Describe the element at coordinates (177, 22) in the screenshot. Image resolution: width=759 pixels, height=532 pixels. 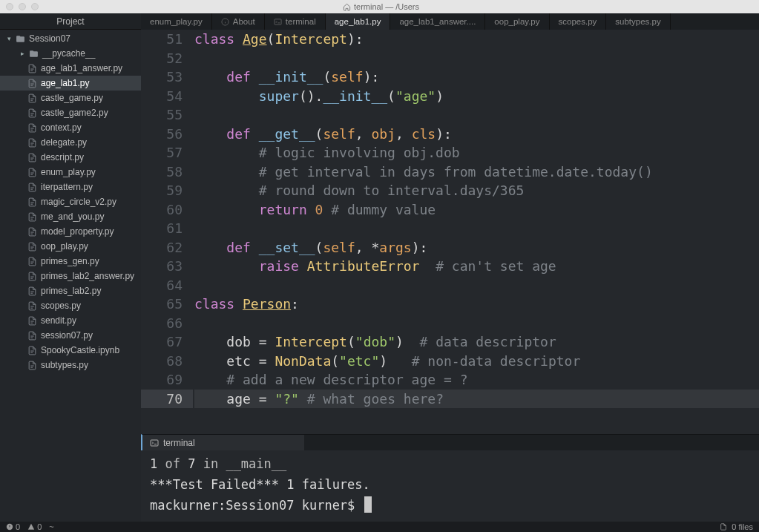
I see `editor-tab: enum_play.py` at that location.